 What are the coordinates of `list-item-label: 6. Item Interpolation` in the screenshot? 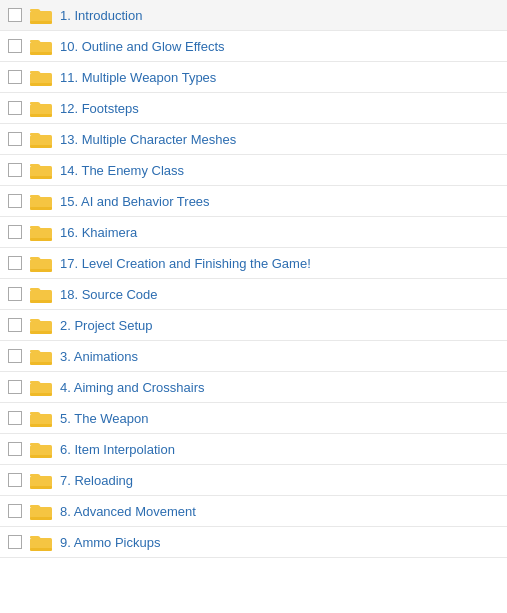 It's located at (118, 450).